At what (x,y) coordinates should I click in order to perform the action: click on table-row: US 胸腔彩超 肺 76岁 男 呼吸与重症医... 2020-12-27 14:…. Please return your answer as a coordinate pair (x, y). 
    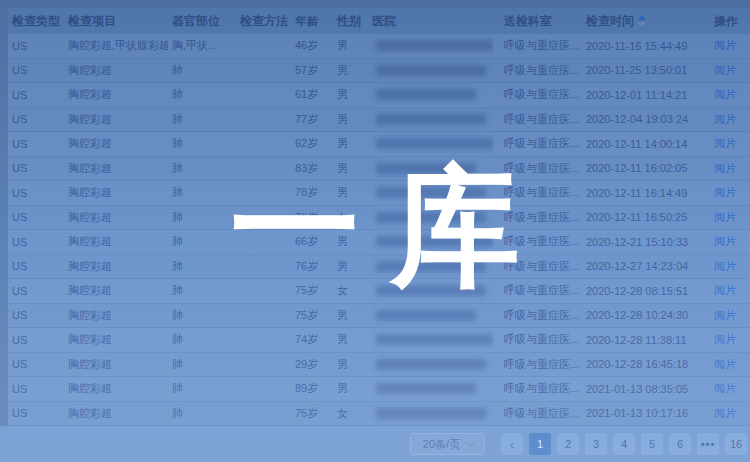
    Looking at the image, I should click on (379, 268).